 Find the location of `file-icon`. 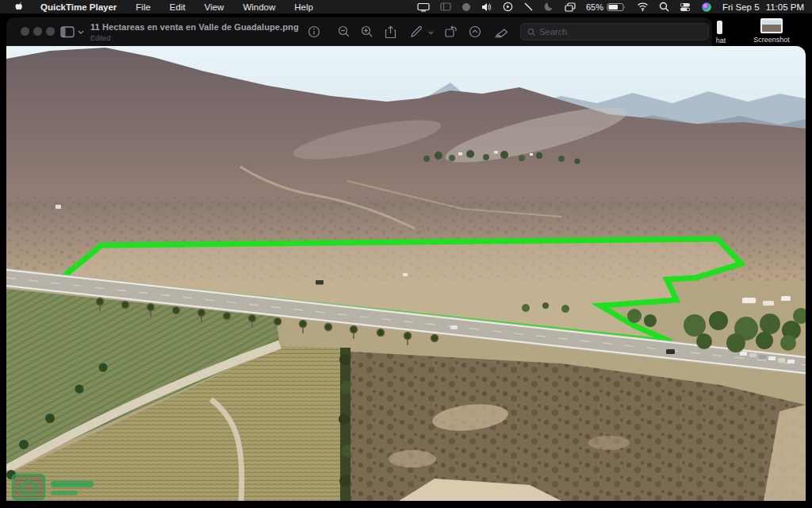

file-icon is located at coordinates (720, 27).